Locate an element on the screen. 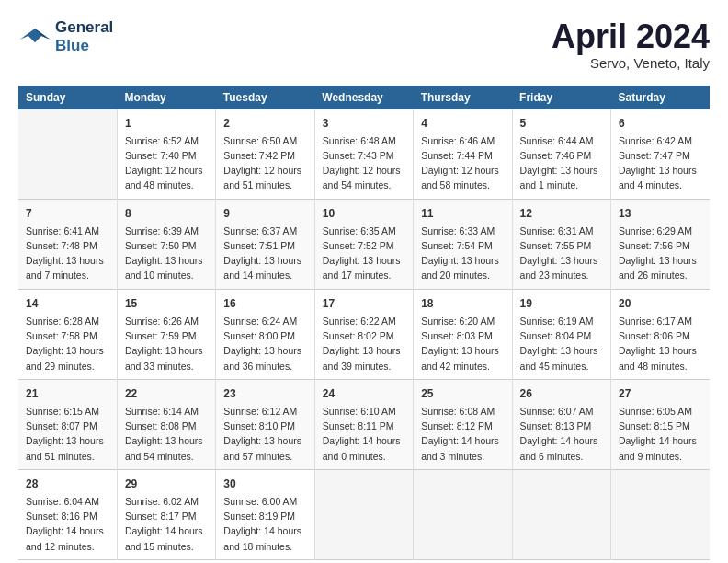 The height and width of the screenshot is (563, 728). calendar-cell: 19Sunrise: 6:19 AMSunset: 8:04 PMDayligh… is located at coordinates (561, 334).